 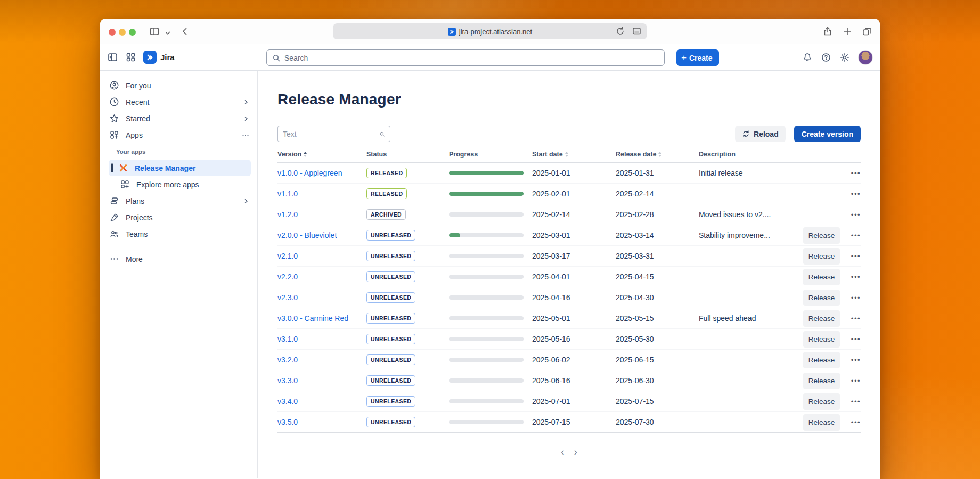 What do you see at coordinates (562, 451) in the screenshot?
I see `prev-page-button: ‹` at bounding box center [562, 451].